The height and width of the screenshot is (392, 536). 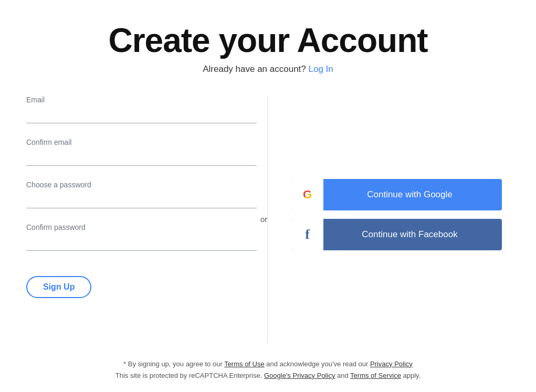 What do you see at coordinates (174, 364) in the screenshot?
I see `footer-prefix: * By signing up, you agree to our` at bounding box center [174, 364].